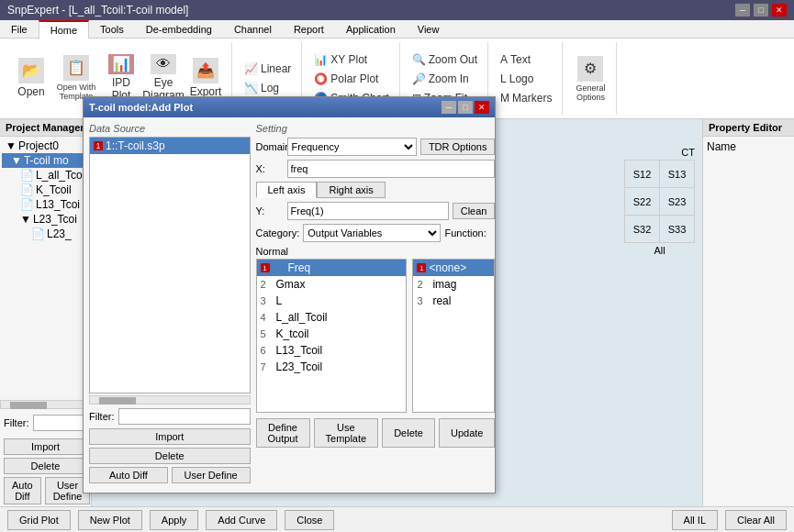  What do you see at coordinates (429, 29) in the screenshot?
I see `tab-view: View` at bounding box center [429, 29].